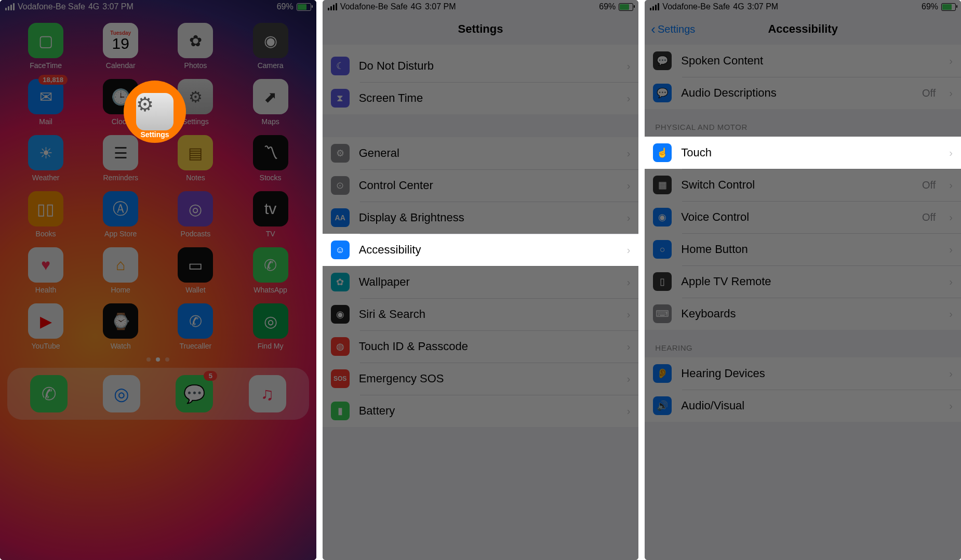  Describe the element at coordinates (803, 153) in the screenshot. I see `row-touch: ☝Touch›` at that location.